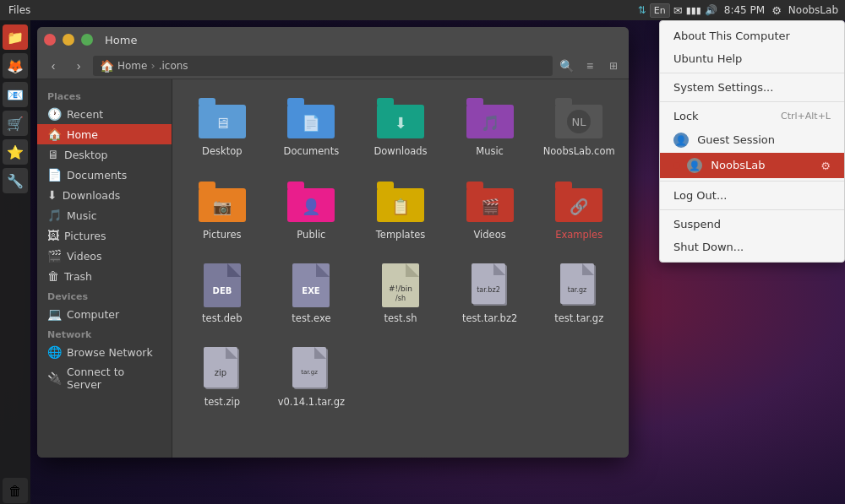  Describe the element at coordinates (222, 127) in the screenshot. I see `file-item-desktop: 🖥 Desktop` at that location.